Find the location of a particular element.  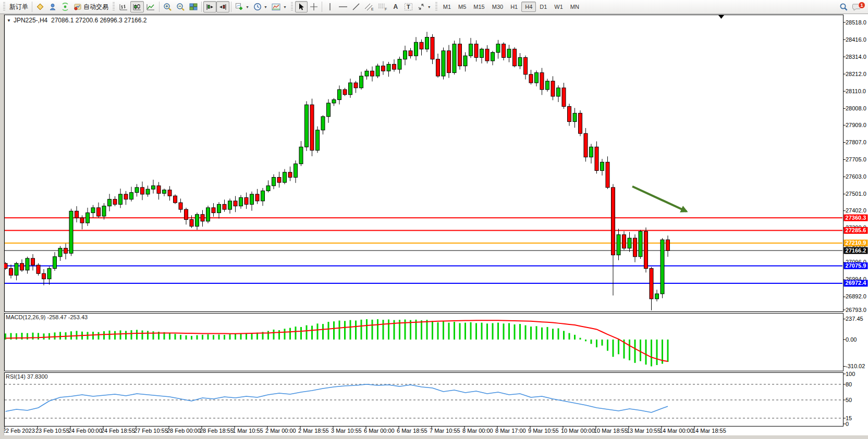

rsi-indicator-label: RSI(14) 37.8300 is located at coordinates (27, 377).